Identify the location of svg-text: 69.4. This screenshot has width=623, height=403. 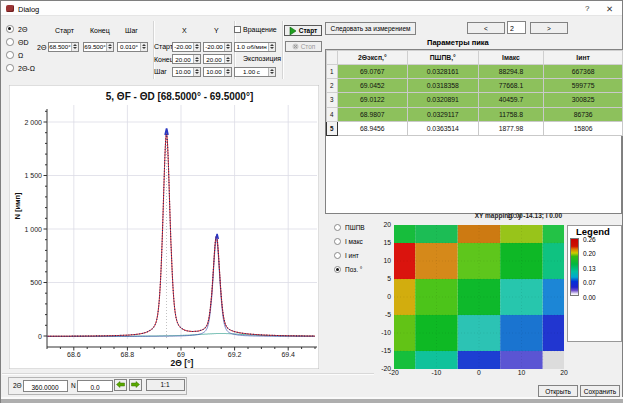
(288, 354).